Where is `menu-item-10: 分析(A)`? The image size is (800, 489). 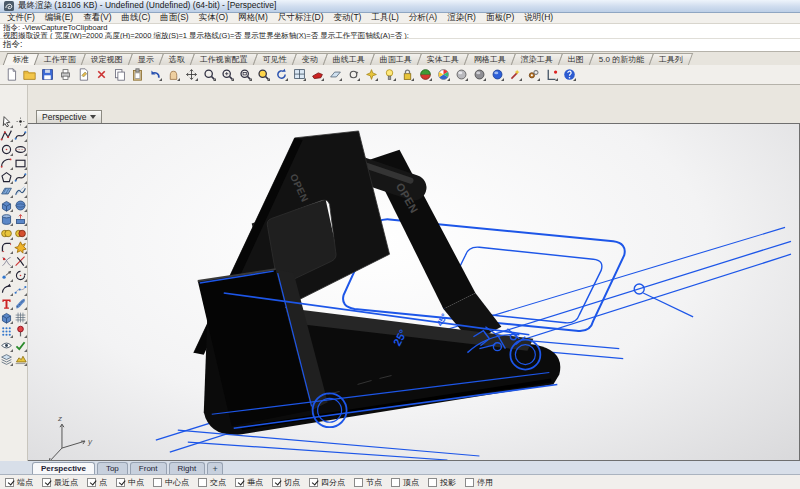
menu-item-10: 分析(A) is located at coordinates (423, 18).